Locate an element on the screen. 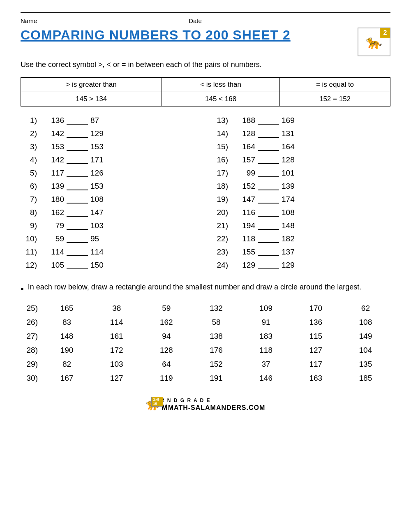 Image resolution: width=411 pixels, height=532 pixels. prob-num: 10) is located at coordinates (30, 239).